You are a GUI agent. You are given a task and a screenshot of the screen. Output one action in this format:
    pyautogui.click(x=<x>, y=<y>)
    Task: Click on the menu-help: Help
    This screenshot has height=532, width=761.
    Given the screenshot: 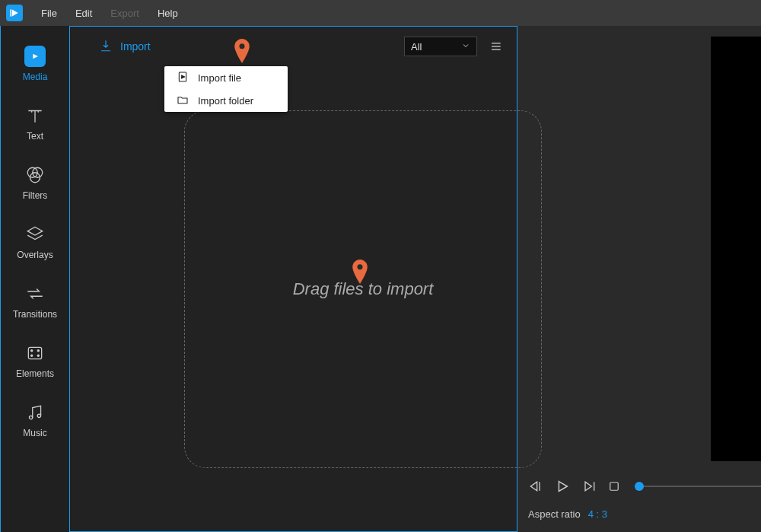 What is the action you would take?
    pyautogui.click(x=167, y=14)
    